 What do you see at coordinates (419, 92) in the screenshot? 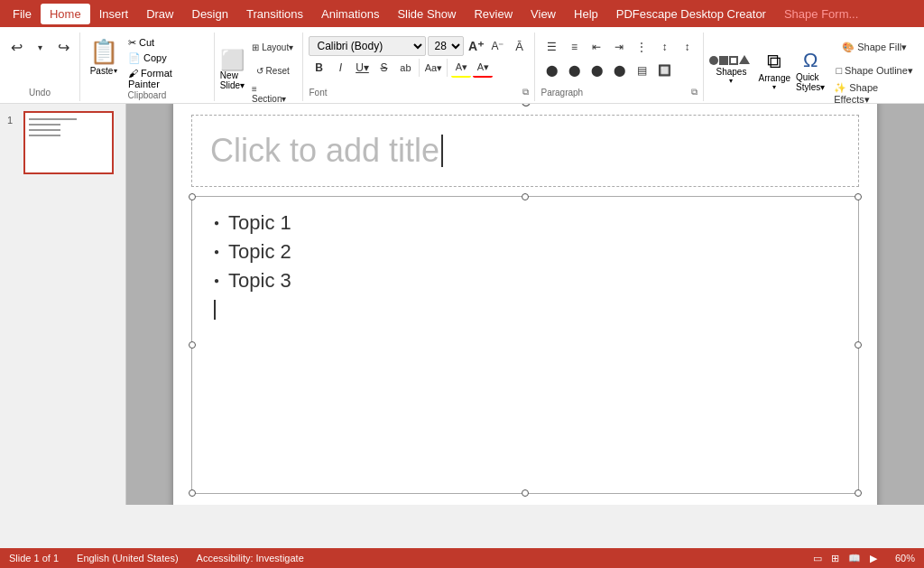
I see `font-group-bottom: Font ⧉` at bounding box center [419, 92].